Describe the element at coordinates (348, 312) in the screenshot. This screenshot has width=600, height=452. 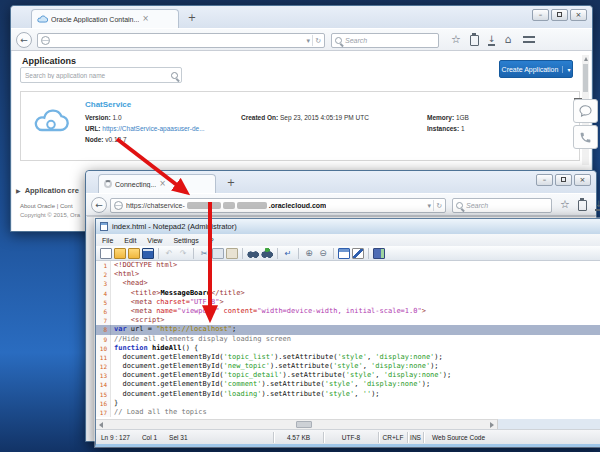
I see `code-line: 6 <meta name="viewport" content="width=d…` at that location.